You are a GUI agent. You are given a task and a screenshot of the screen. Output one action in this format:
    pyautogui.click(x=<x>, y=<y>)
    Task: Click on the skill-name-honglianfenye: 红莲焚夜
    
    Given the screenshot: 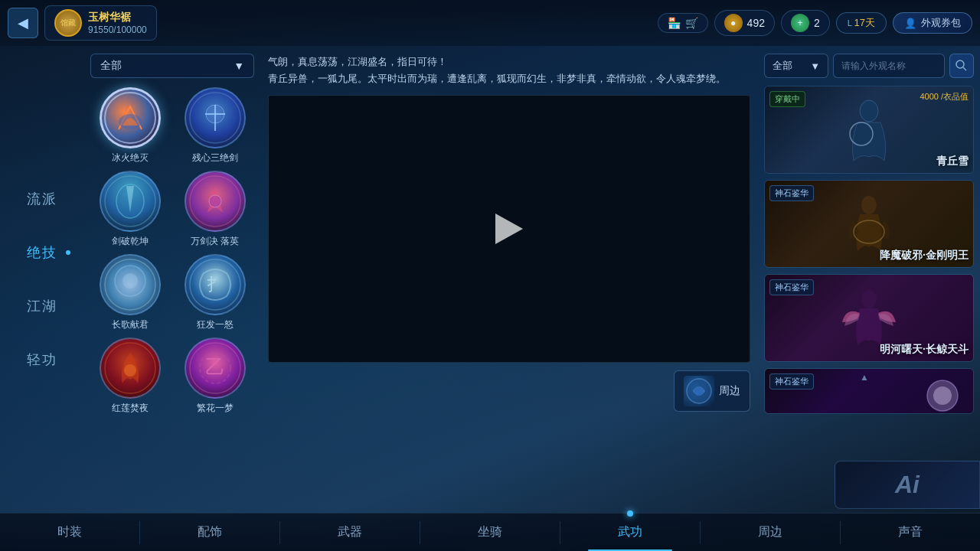 What is the action you would take?
    pyautogui.click(x=130, y=409)
    